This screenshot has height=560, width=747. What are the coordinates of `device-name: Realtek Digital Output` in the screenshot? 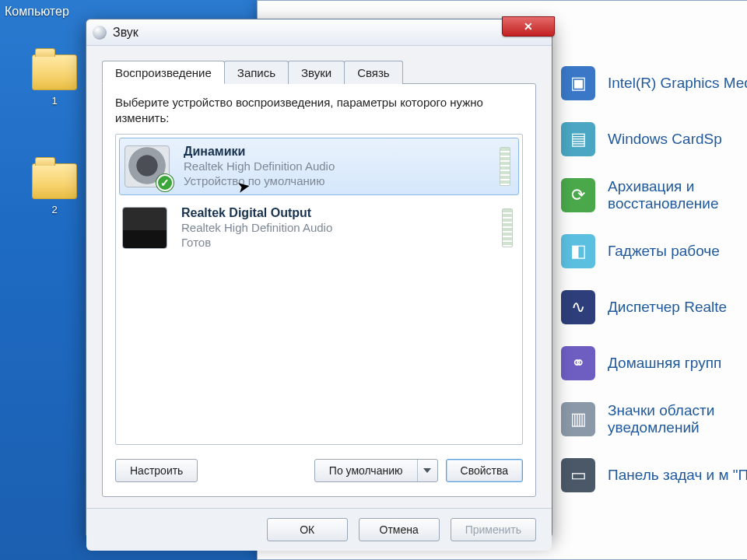 It's located at (342, 213).